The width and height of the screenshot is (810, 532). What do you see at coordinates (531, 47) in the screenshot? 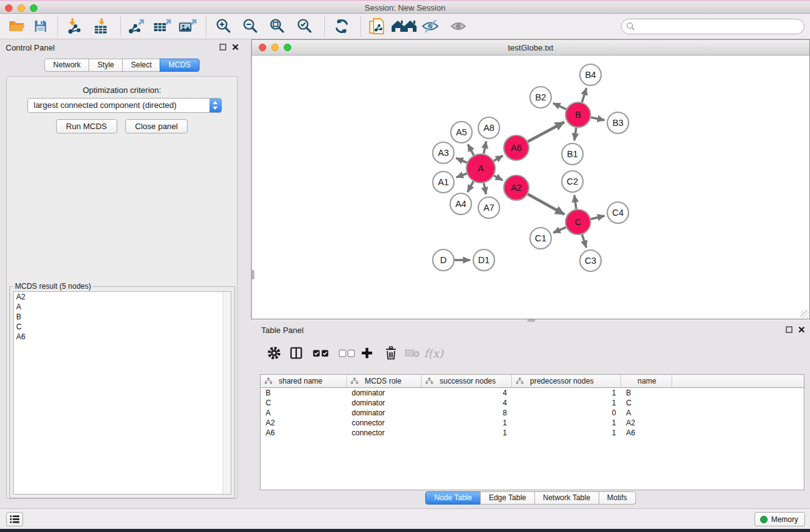
I see `network-window-titlebar: testGlobe.txt` at bounding box center [531, 47].